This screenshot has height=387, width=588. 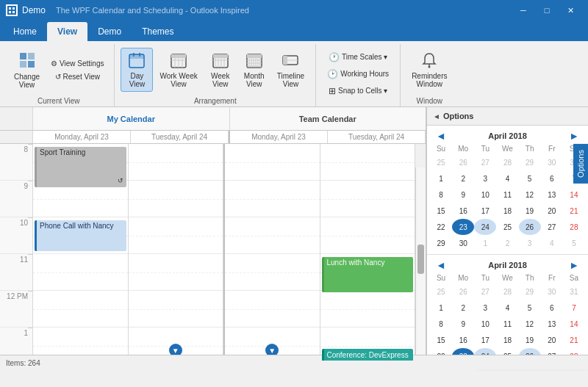 What do you see at coordinates (68, 32) in the screenshot?
I see `tab-view: View` at bounding box center [68, 32].